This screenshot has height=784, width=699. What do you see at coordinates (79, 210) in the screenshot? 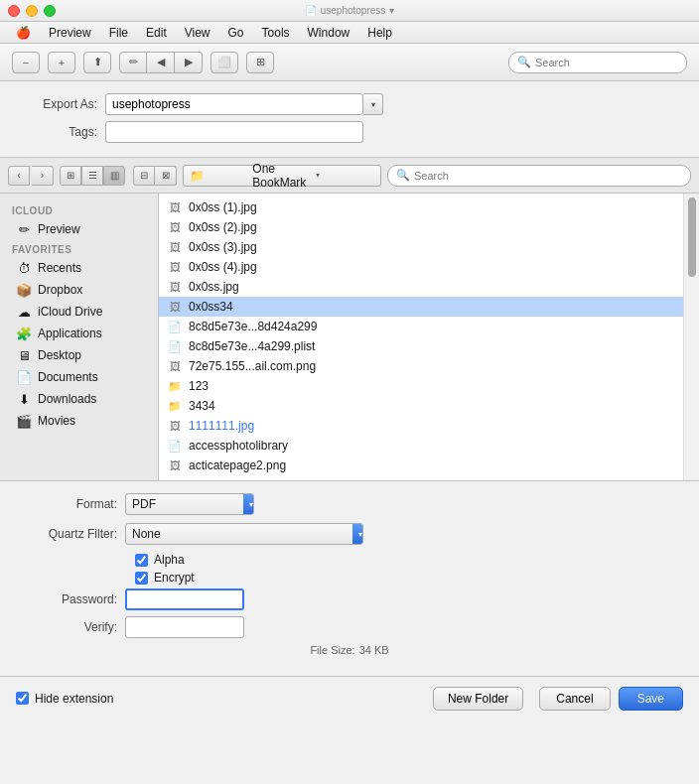
I see `icloud-section-label: iCloud` at bounding box center [79, 210].